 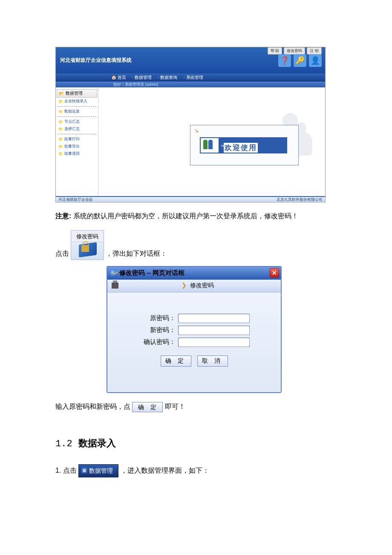 I want to click on app-header: 帮 助 修改密码 注 销 ❓ 🔑 👤 河北省财政厅企业信息填报系统, so click(x=190, y=61).